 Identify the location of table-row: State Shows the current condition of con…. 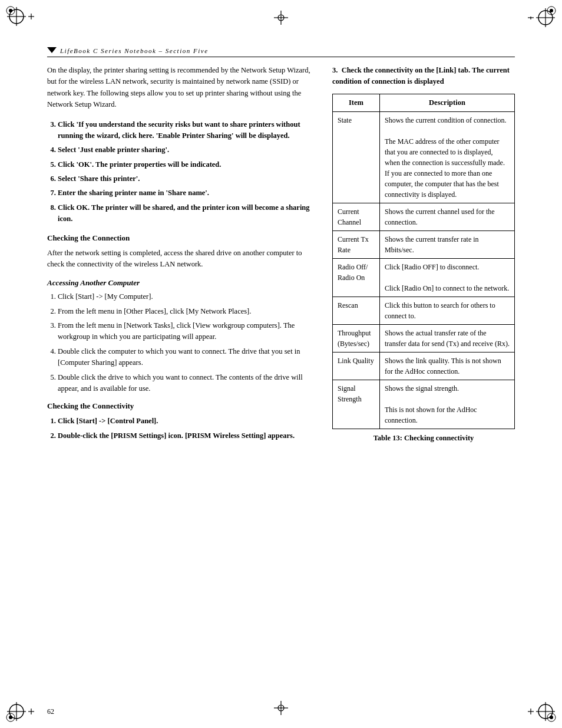
(424, 157).